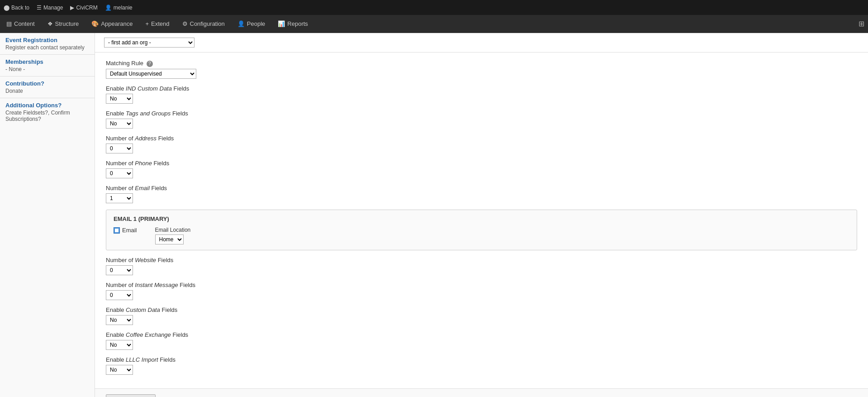  Describe the element at coordinates (50, 8) in the screenshot. I see `manage-menu: ☰ Manage` at that location.